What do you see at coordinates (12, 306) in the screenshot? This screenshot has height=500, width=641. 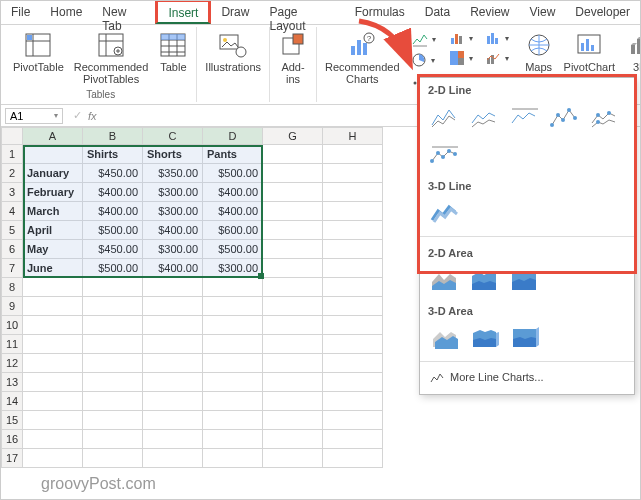 I see `row-header: 9` at bounding box center [12, 306].